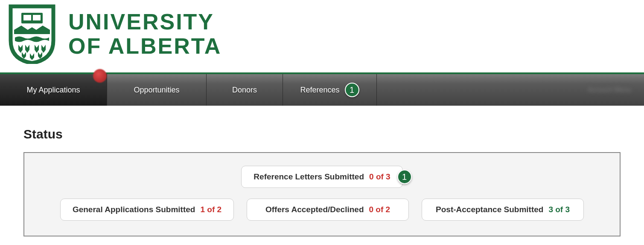 This screenshot has width=644, height=245. What do you see at coordinates (609, 90) in the screenshot?
I see `account-menu-label: Account Menu` at bounding box center [609, 90].